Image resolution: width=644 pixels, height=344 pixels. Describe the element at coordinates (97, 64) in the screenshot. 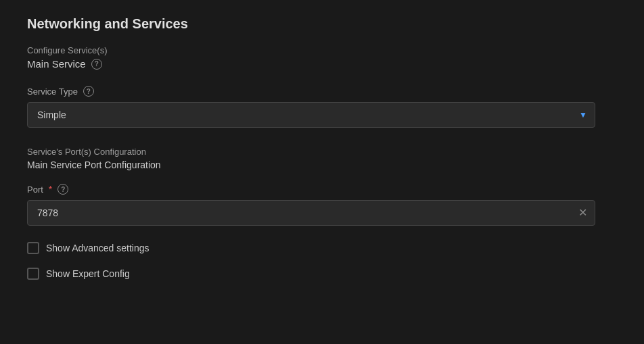

I see `main-service-help-icon: ?` at that location.